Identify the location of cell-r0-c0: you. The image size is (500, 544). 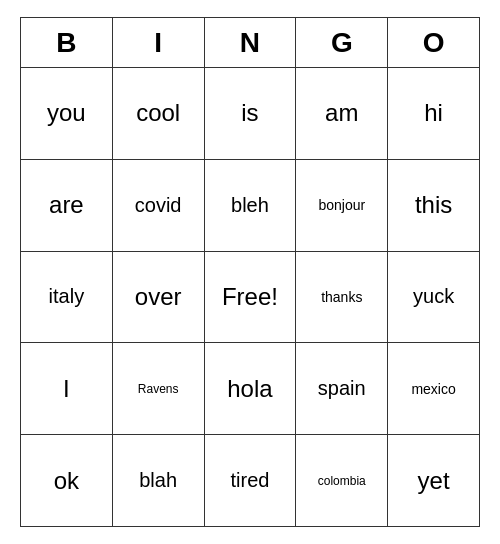
(67, 114).